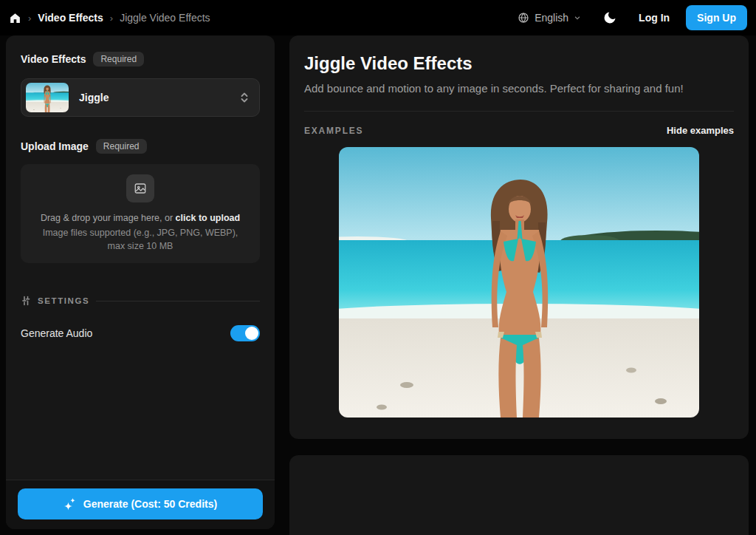 This screenshot has height=535, width=756. Describe the element at coordinates (700, 130) in the screenshot. I see `hide-examples-link: Hide examples` at that location.